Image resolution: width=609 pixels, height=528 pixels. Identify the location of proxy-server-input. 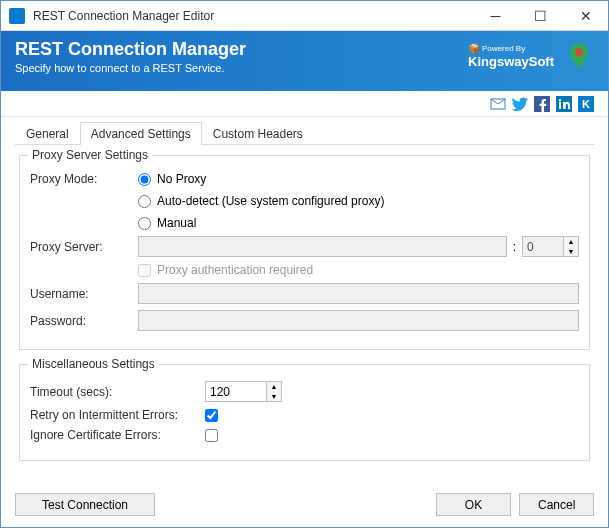
(322, 246).